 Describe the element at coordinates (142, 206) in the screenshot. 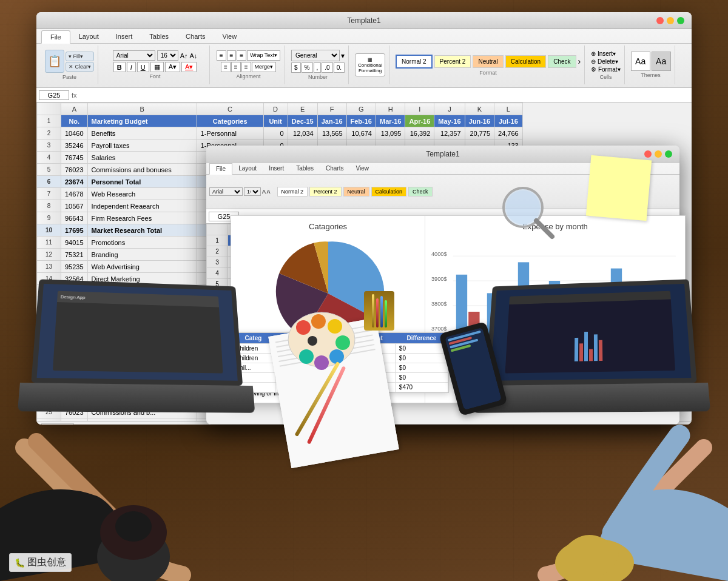

I see `cell-b8: Independent Reaearch` at that location.